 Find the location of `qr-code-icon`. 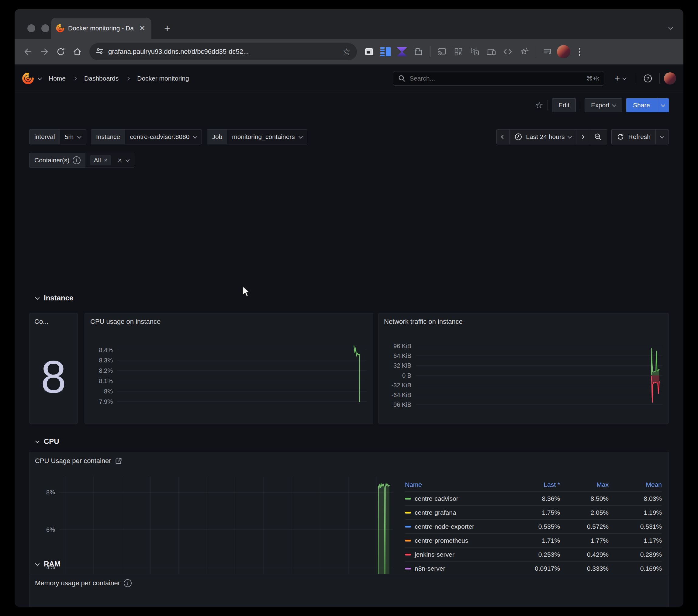

qr-code-icon is located at coordinates (458, 52).